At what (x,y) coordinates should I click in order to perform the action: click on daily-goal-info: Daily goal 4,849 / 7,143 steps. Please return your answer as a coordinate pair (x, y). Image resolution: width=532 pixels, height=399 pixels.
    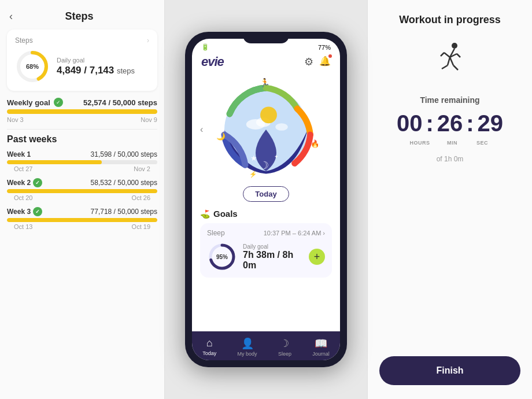
    Looking at the image, I should click on (96, 66).